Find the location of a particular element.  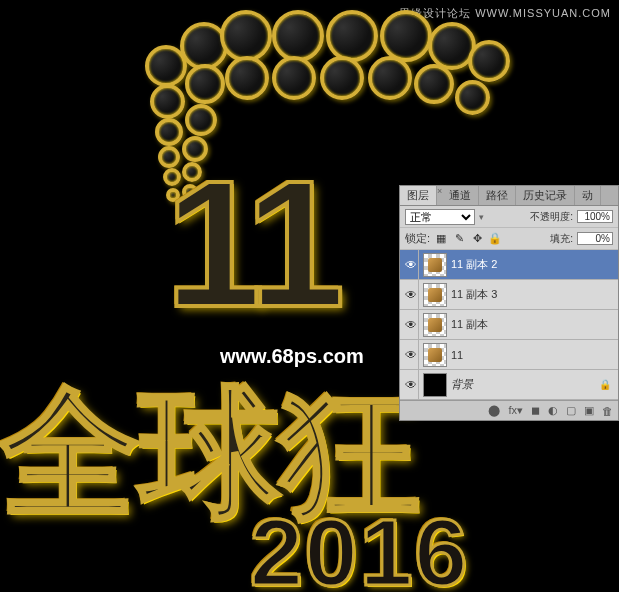

layers-panel: 图层 × 通道 路径 历史记录 动 正常 ▾ 不透明度: 100% 锁定: ▦ … is located at coordinates (509, 303).